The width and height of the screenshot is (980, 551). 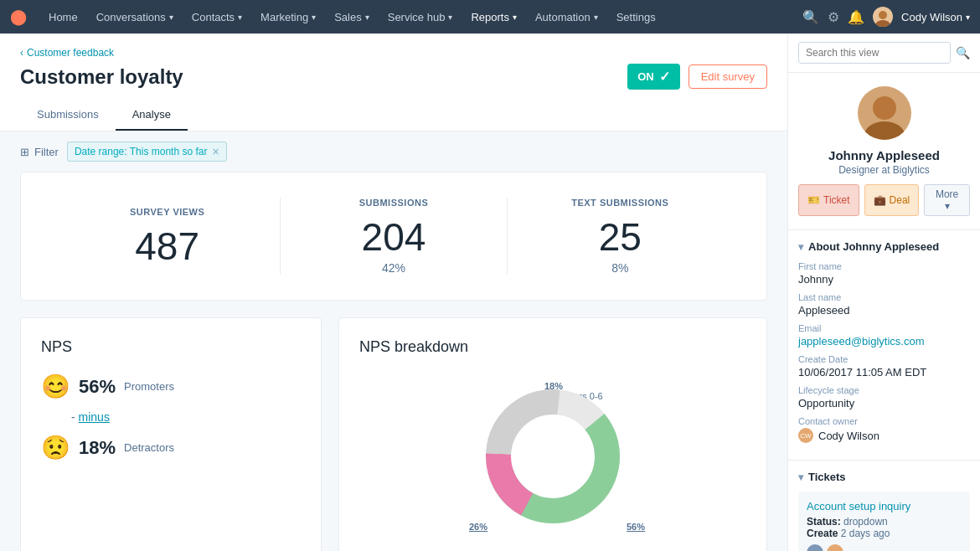 I want to click on ticket-icon: 🎫, so click(x=814, y=200).